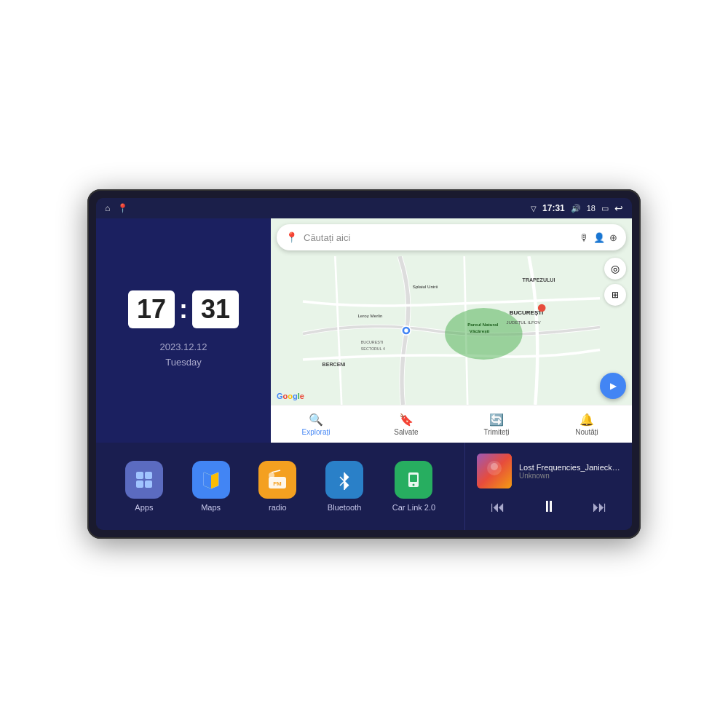  What do you see at coordinates (370, 316) in the screenshot?
I see `svg-text: Leroy Merlin` at bounding box center [370, 316].